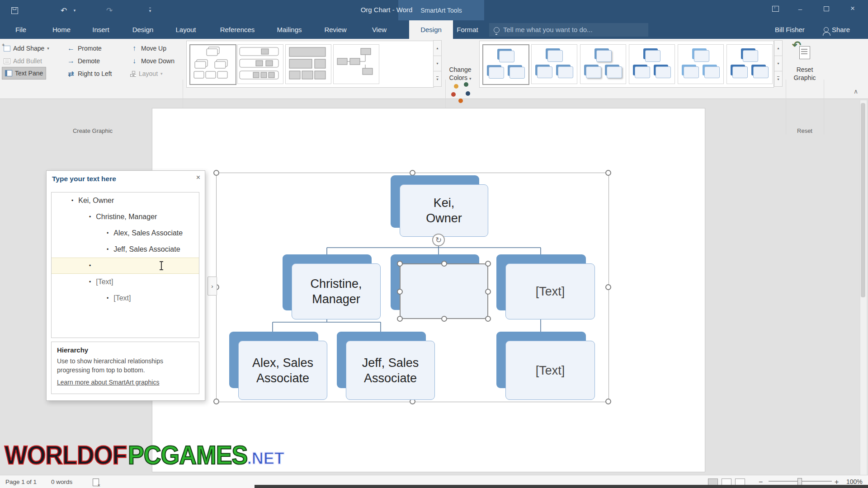 This screenshot has height=488, width=868. I want to click on redo-button: ↷, so click(109, 10).